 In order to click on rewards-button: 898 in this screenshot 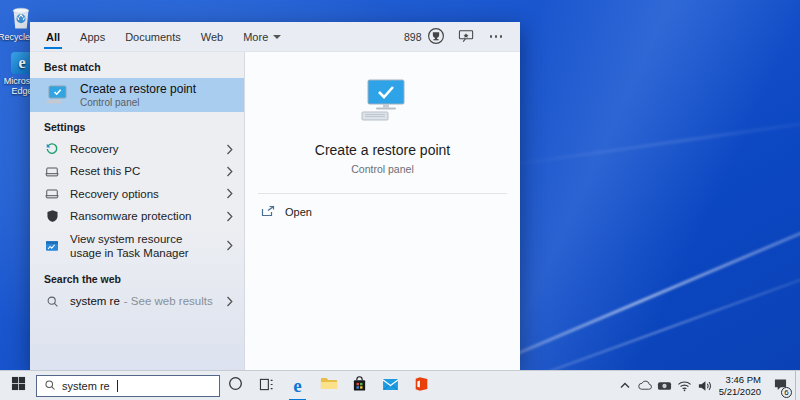, I will do `click(424, 37)`.